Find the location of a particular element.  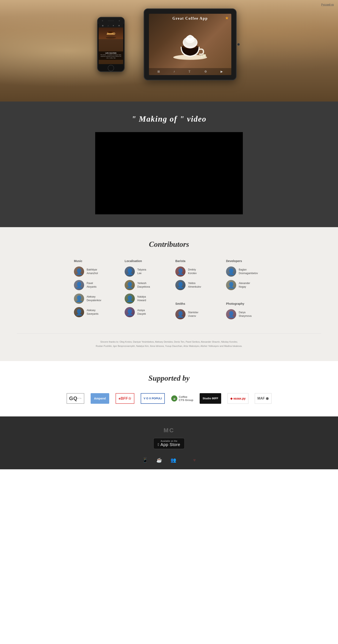

avatar-pavel is located at coordinates (79, 285).